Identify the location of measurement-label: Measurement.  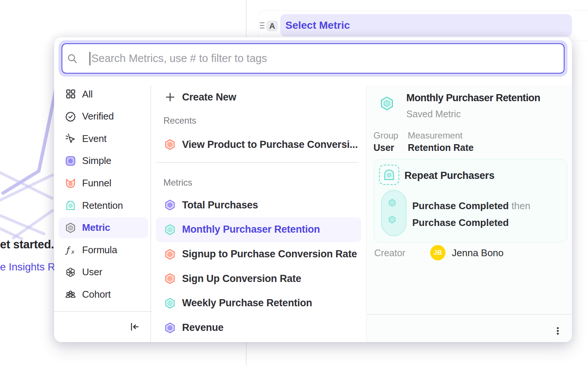
(435, 136).